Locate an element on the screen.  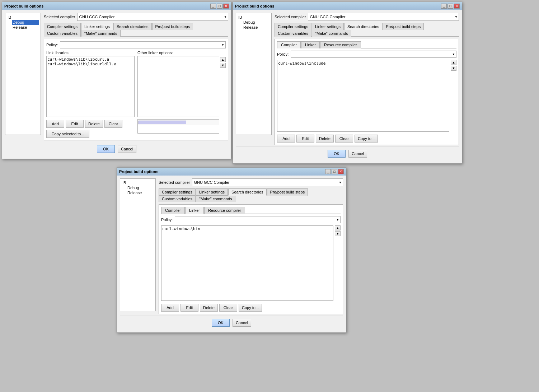
tab-make-2: "Make" commands is located at coordinates (332, 33).